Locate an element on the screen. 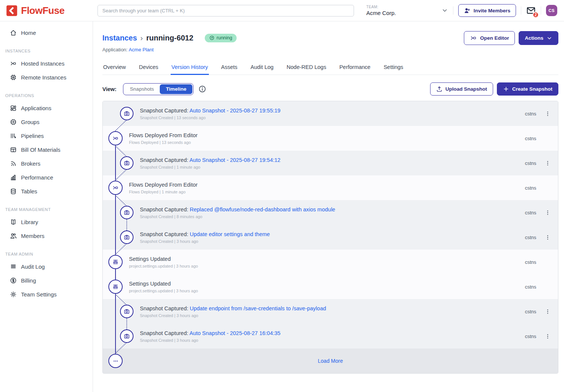 The width and height of the screenshot is (564, 392). upload-snapshot-button: Upload Snapshot is located at coordinates (462, 89).